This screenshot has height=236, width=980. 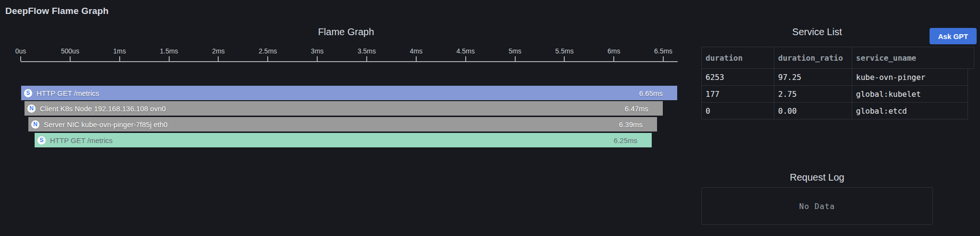 What do you see at coordinates (332, 124) in the screenshot?
I see `flame-bar-label: Server NIC kube-ovn-pinger-7f85j eth0` at bounding box center [332, 124].